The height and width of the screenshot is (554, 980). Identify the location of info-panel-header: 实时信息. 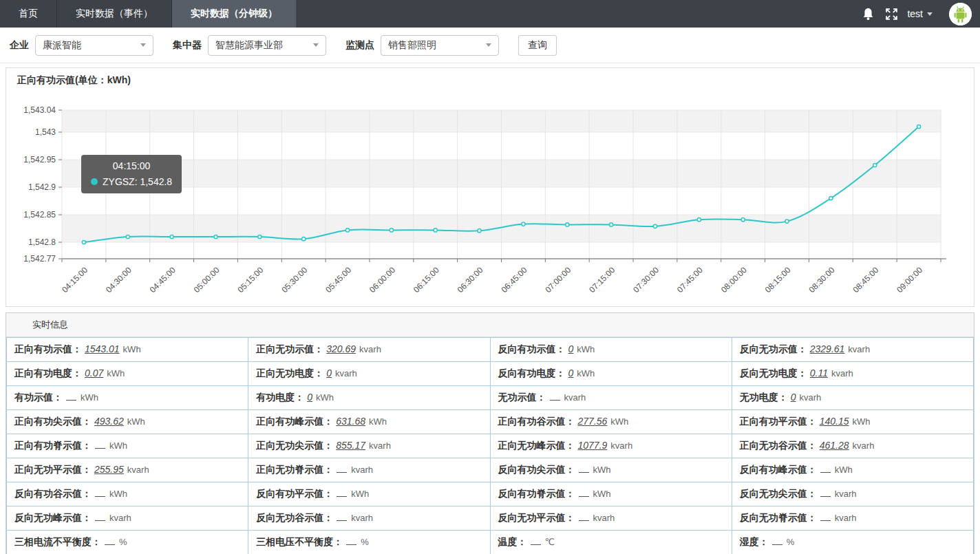
(490, 325).